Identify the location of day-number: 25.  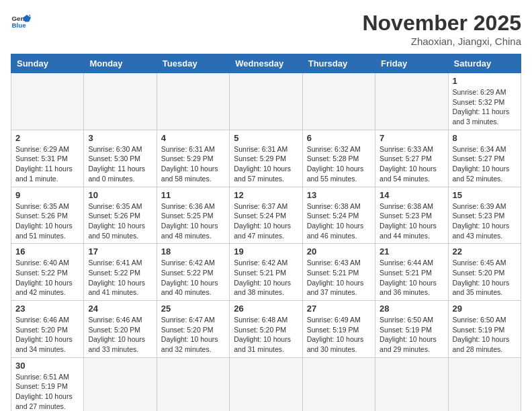
(193, 309).